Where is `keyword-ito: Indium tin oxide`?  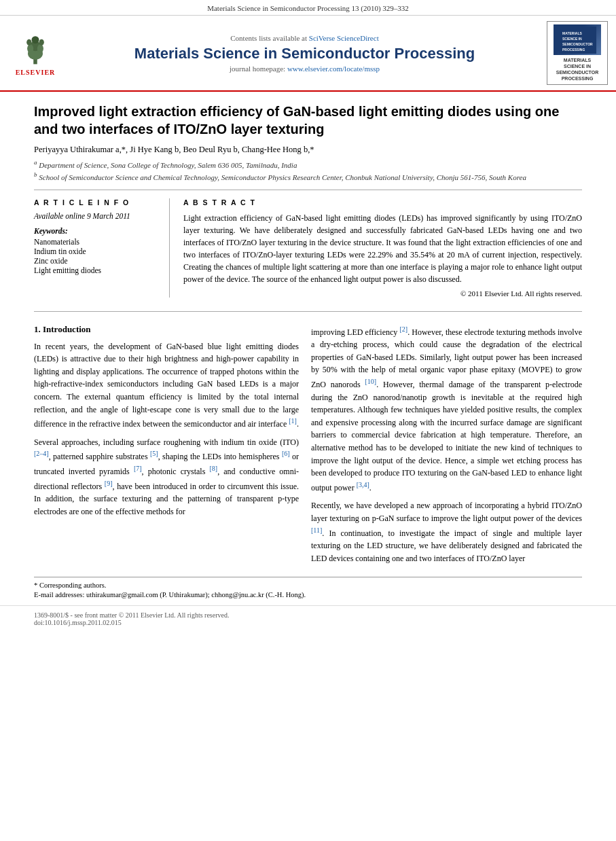
keyword-ito: Indium tin oxide is located at coordinates (96, 251).